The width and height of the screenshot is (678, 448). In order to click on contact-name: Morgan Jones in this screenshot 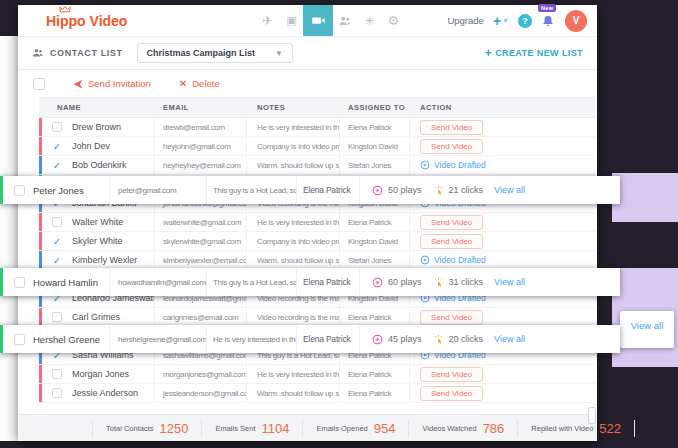, I will do `click(100, 374)`.